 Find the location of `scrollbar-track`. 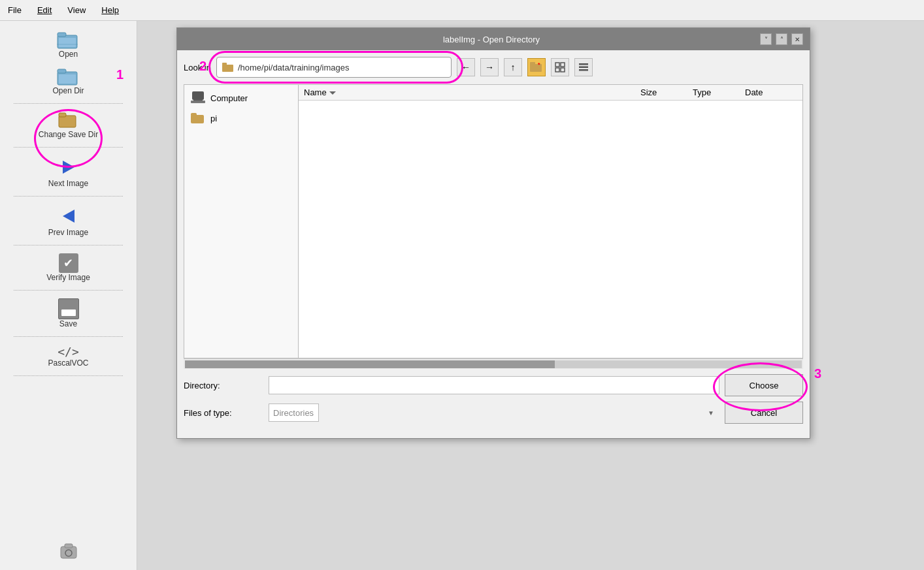

scrollbar-track is located at coordinates (493, 364).